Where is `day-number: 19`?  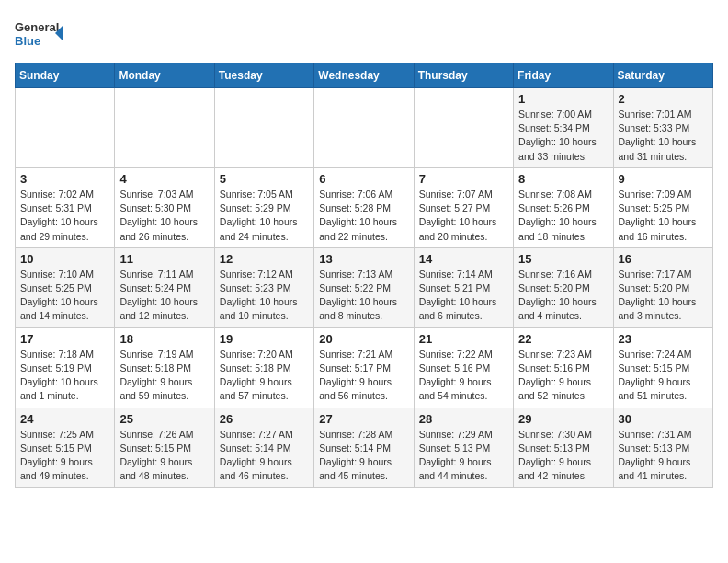
day-number: 19 is located at coordinates (265, 339).